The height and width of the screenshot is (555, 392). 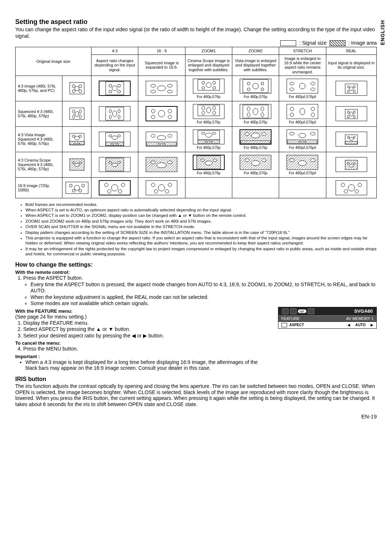 What do you see at coordinates (303, 139) in the screenshot?
I see `row2-c4: Sub Title For 480p/i,576p/i` at bounding box center [303, 139].